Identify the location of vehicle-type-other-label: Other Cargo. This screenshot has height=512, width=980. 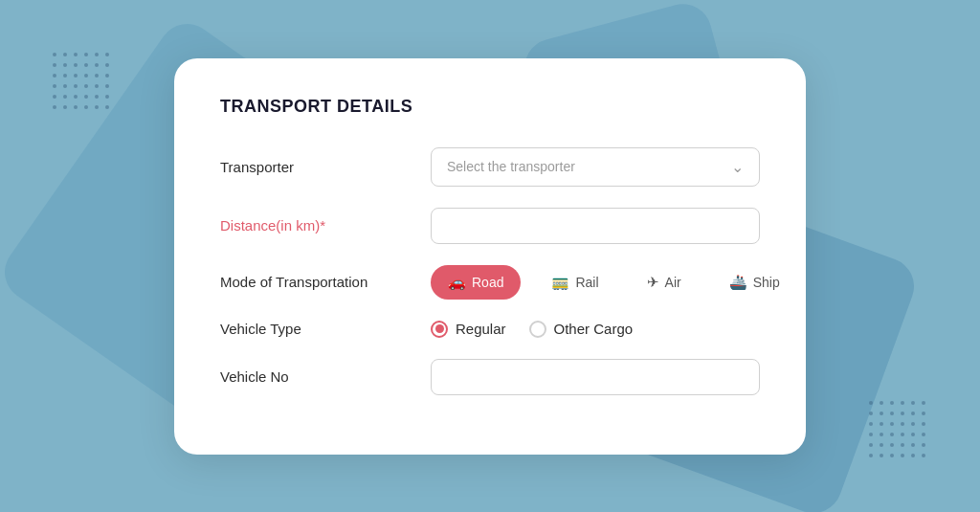
(593, 329).